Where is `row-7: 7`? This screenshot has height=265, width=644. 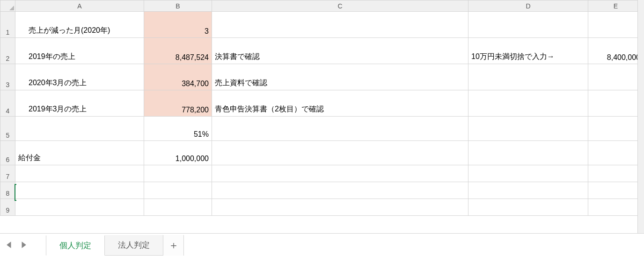 row-7: 7 is located at coordinates (322, 174).